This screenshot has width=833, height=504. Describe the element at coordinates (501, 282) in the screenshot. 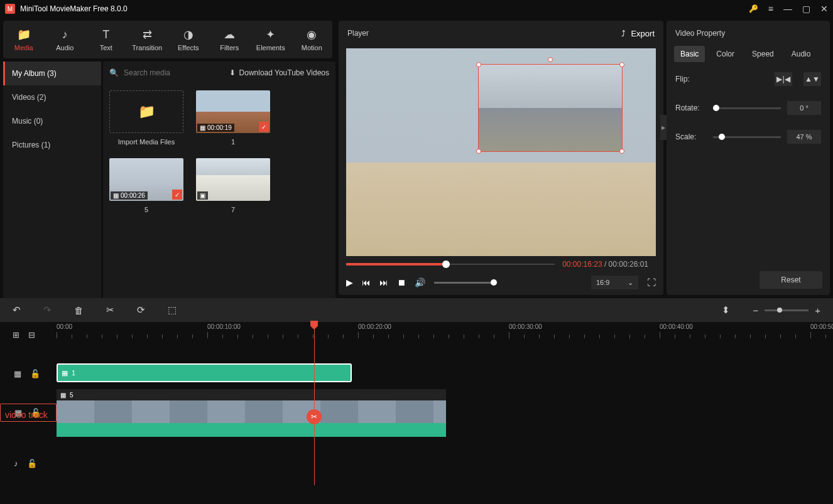

I see `player-controls: ▶ ⏮ ⏭ ⏹ 🔊 16:9⌄ ⛶` at that location.